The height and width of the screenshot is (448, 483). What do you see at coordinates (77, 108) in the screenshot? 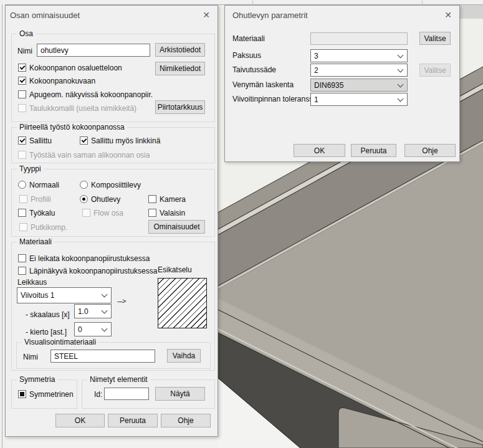
I see `checkbox-taulukkomalli: Taulukkomalli (useita nimikkeitä)` at bounding box center [77, 108].